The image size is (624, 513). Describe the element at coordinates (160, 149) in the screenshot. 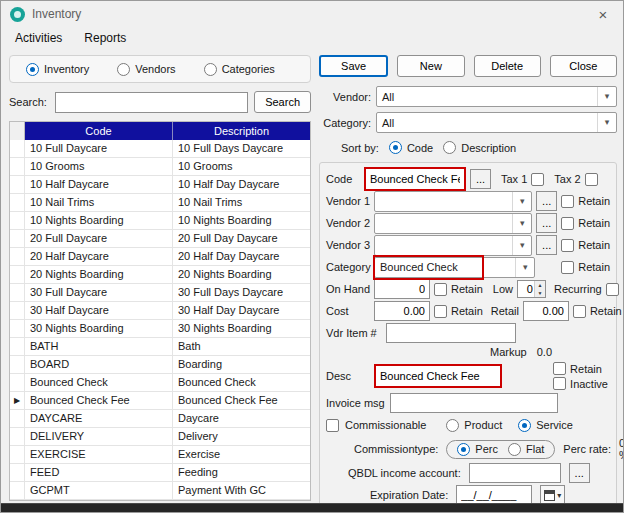

I see `table-row: 10 Full Daycare10 Full Days Daycare` at that location.